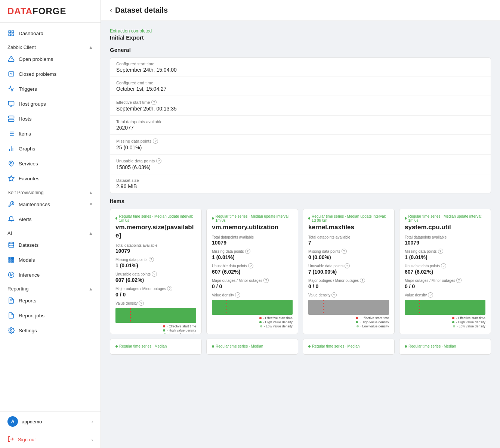 The image size is (500, 448). What do you see at coordinates (156, 246) in the screenshot?
I see `item-total-dp-label-0: Total datapoints available` at bounding box center [156, 246].